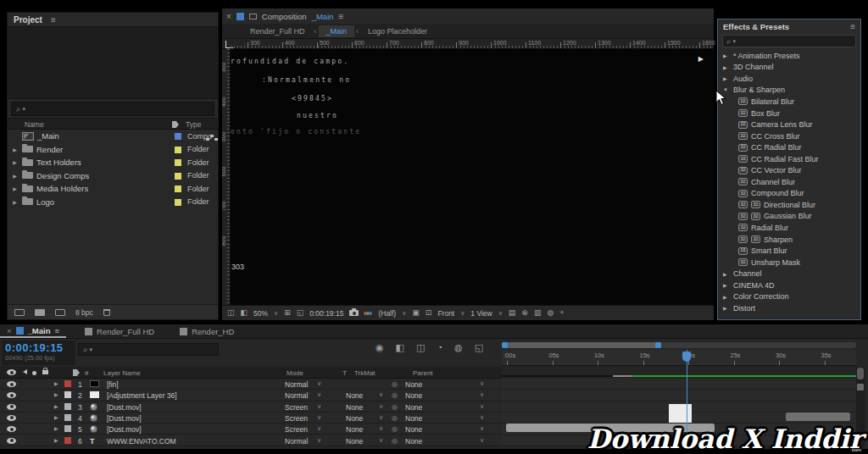 The width and height of the screenshot is (868, 454). Describe the element at coordinates (429, 313) in the screenshot. I see `transparency-grid-icon: ⊡` at that location.